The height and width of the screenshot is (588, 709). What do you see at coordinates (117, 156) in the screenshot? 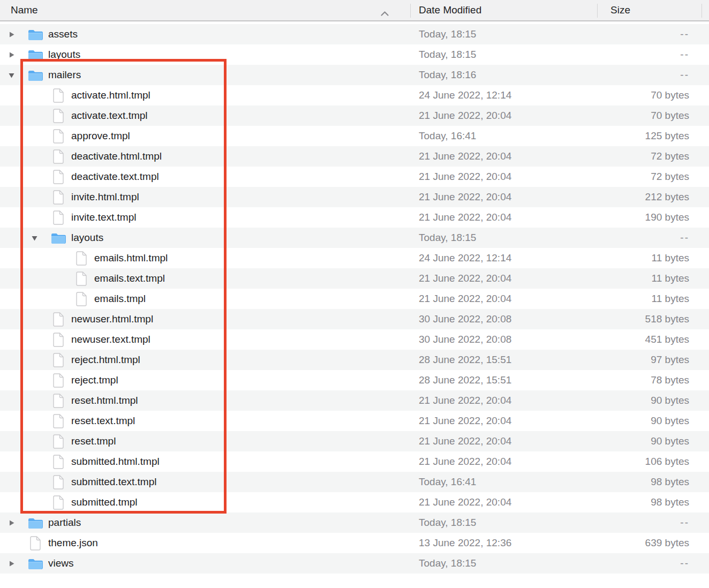
I see `file-name-label: deactivate.html.tmpl` at bounding box center [117, 156].